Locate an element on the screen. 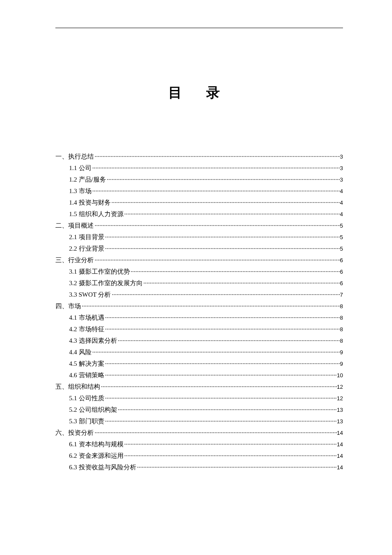  toc-label: 4.3 选择因素分析 is located at coordinates (93, 341).